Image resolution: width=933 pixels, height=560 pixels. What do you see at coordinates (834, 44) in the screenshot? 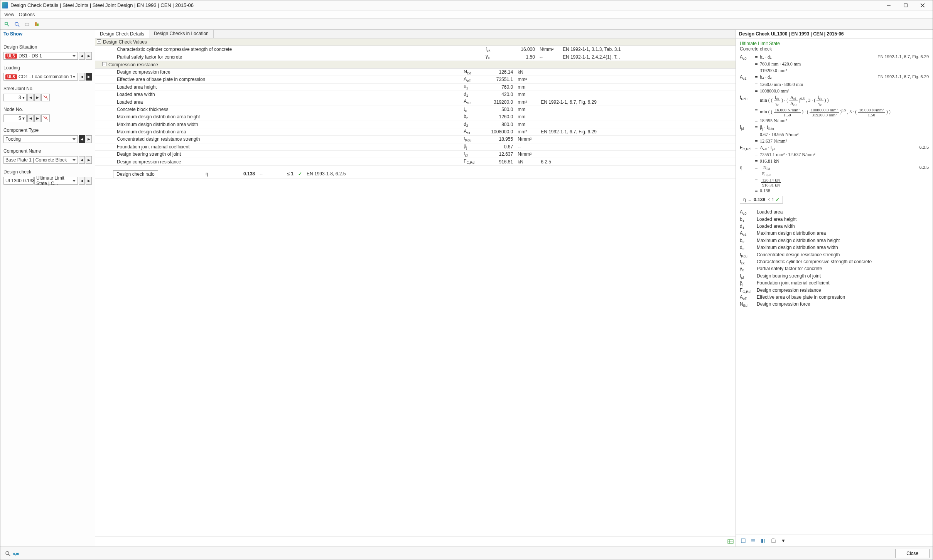
I see `right-subtitle: Ultimate Limit State` at bounding box center [834, 44].